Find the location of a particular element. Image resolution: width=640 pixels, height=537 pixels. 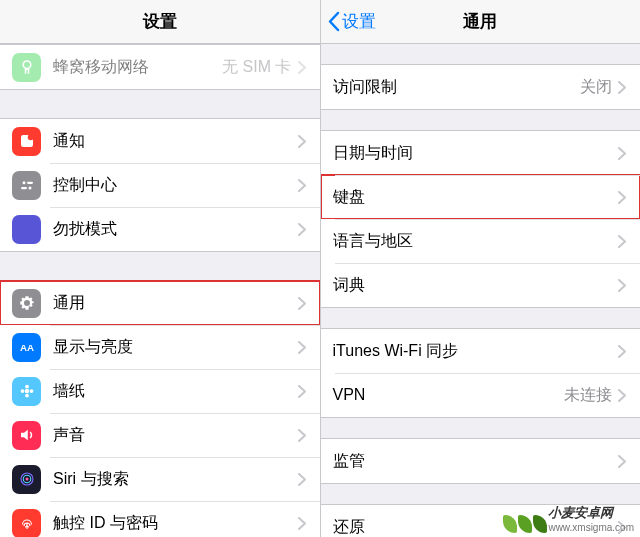

row-label: 显示与亮度 is located at coordinates (176, 348).